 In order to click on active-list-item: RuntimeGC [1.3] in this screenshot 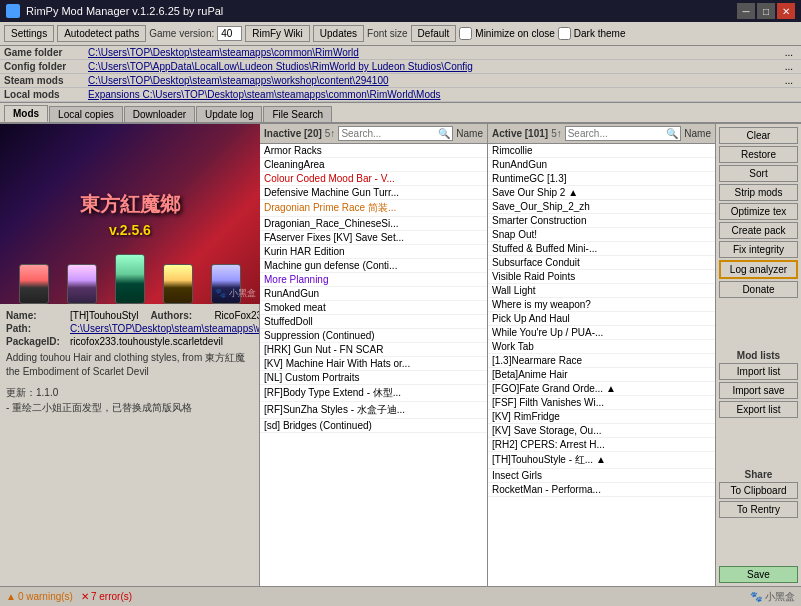, I will do `click(602, 179)`.